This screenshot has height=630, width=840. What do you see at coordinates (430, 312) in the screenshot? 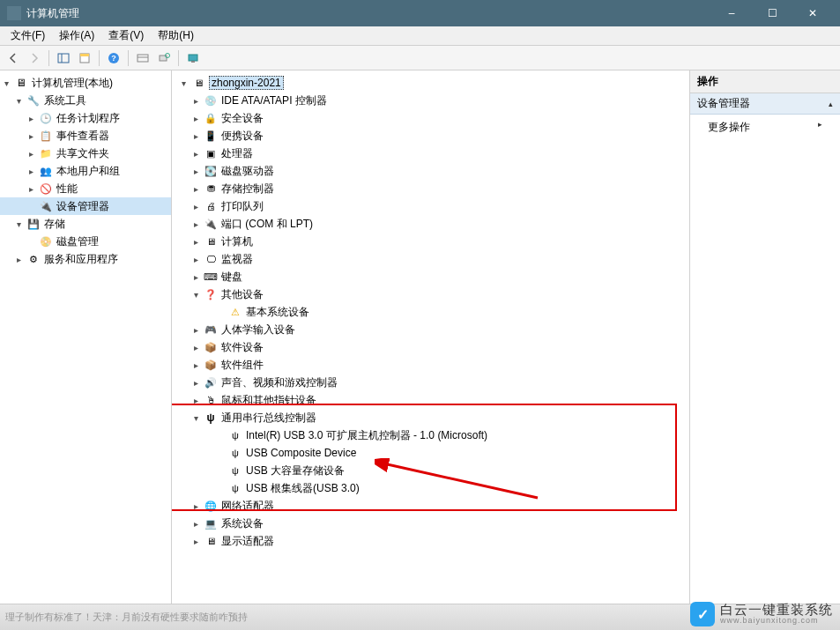
I see `dev-basic-system-device: 基本系统设备` at bounding box center [430, 312].